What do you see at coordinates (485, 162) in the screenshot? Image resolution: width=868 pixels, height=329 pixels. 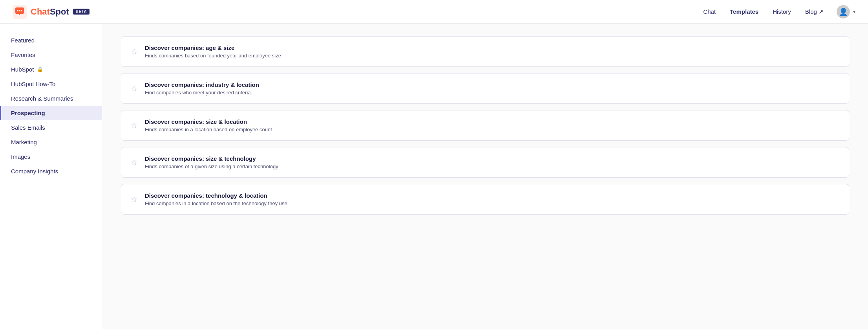 I see `card-size-technology: ☆ Discover companies: size & technology …` at bounding box center [485, 162].